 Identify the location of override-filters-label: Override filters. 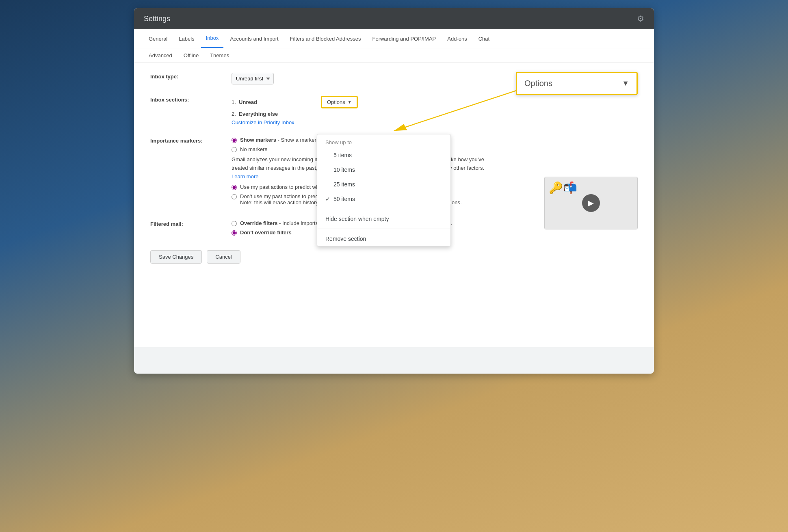
(259, 223).